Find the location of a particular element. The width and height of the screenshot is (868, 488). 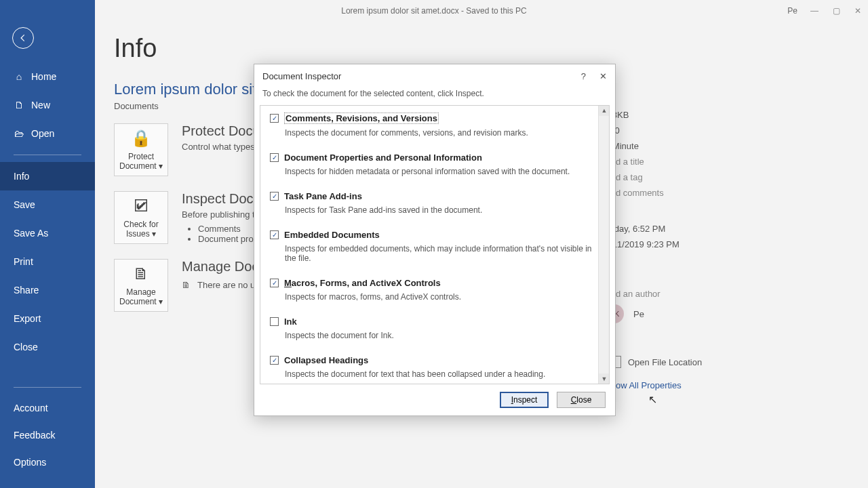

inspector-item-label: Document Properties and Personal Informa… is located at coordinates (383, 157).